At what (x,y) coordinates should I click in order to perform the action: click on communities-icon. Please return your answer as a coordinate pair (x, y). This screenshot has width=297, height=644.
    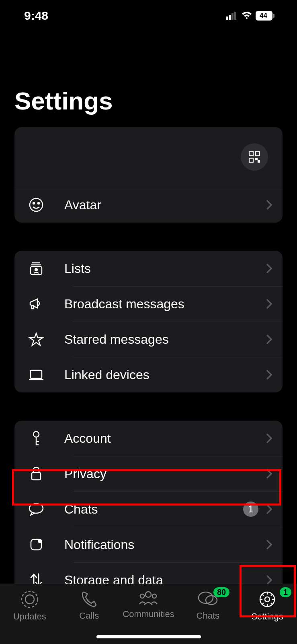
    Looking at the image, I should click on (148, 598).